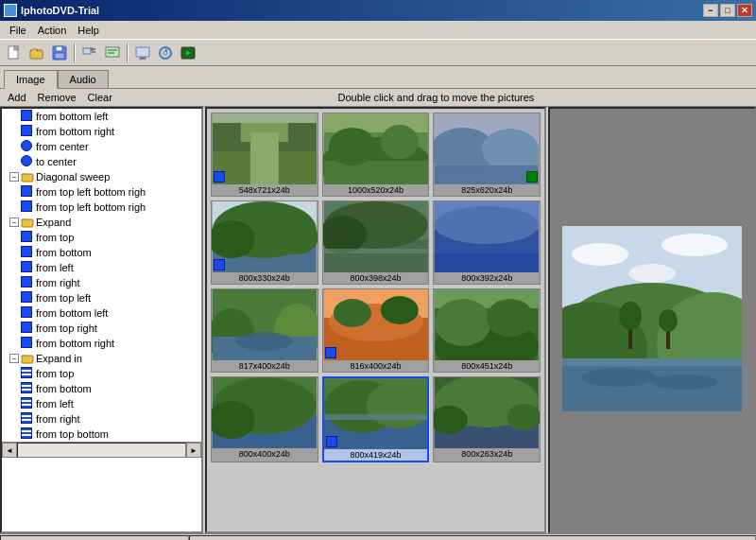 This screenshot has width=756, height=540. What do you see at coordinates (89, 30) in the screenshot?
I see `menu-help: Help` at bounding box center [89, 30].